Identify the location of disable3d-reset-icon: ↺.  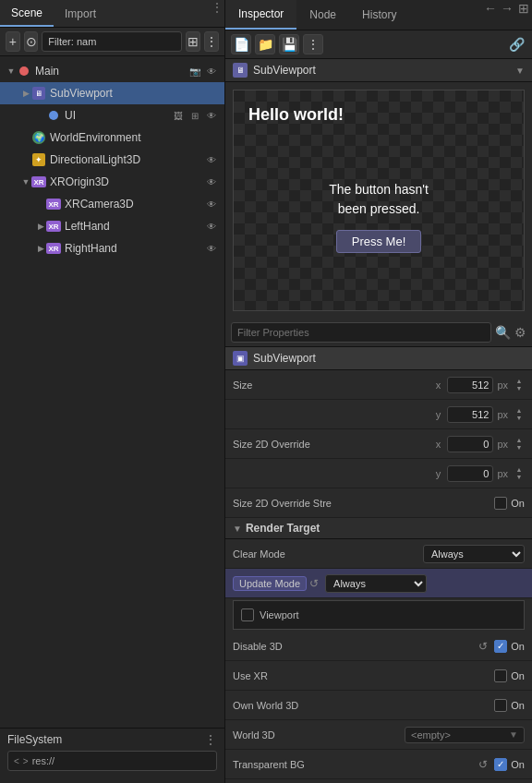
(483, 646).